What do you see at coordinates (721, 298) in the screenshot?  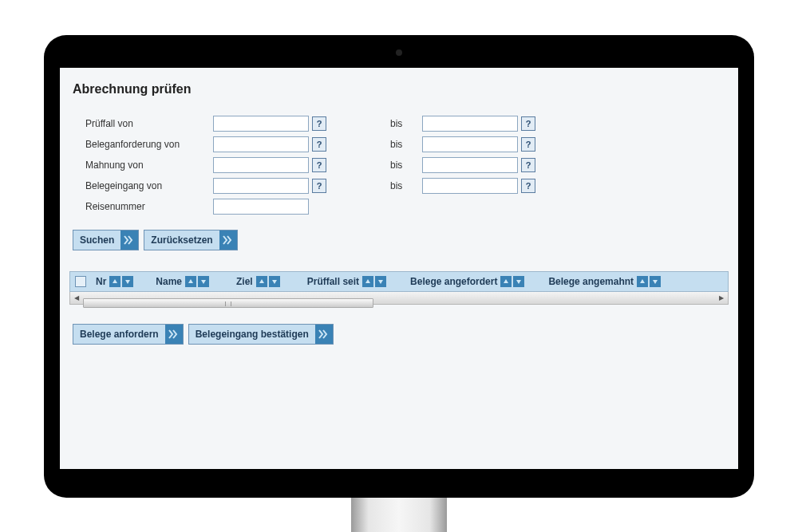 I see `scroll-right-icon: ▶` at bounding box center [721, 298].